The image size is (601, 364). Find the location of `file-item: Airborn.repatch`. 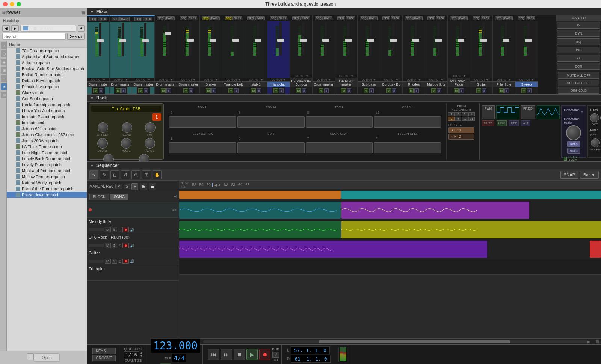

file-item: Airborn.repatch is located at coordinates (47, 63).